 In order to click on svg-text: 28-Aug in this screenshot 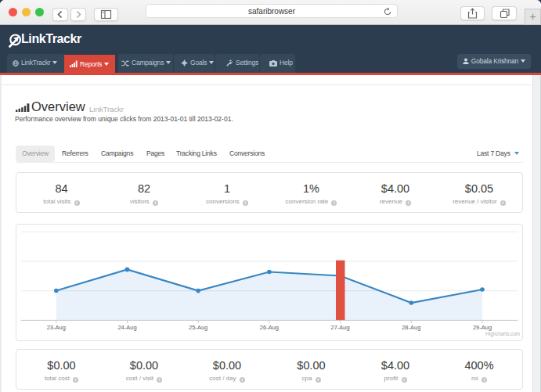, I will do `click(411, 327)`.